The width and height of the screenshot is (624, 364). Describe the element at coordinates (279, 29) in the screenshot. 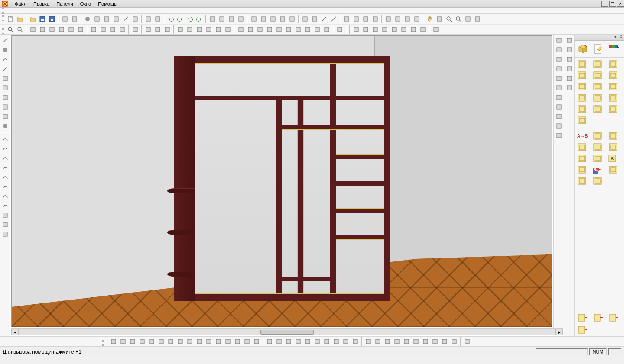

I see `snap-5-button` at that location.